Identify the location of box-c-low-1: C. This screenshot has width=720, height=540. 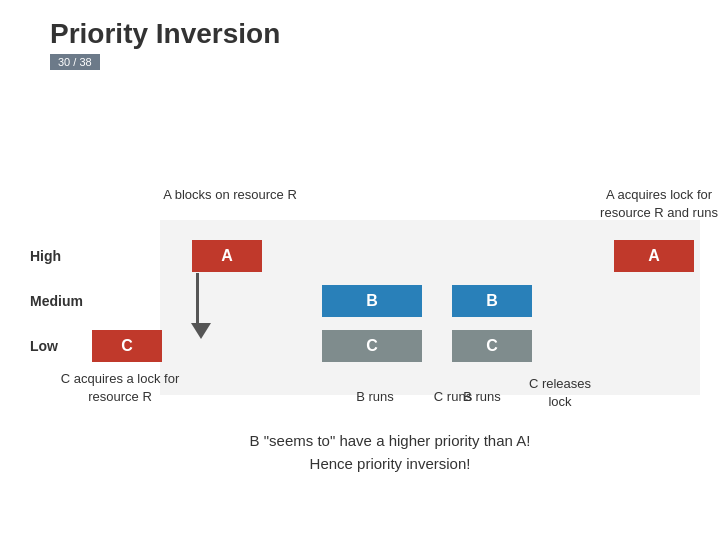
(127, 346).